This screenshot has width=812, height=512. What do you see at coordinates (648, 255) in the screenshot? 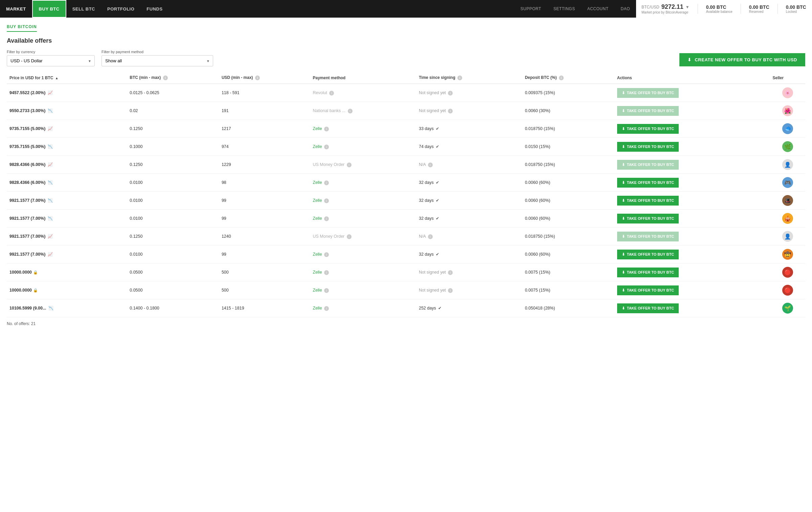
I see `take-offer-button-9: ⬇ TAKE OFFER TO BUY BTC` at bounding box center [648, 255].